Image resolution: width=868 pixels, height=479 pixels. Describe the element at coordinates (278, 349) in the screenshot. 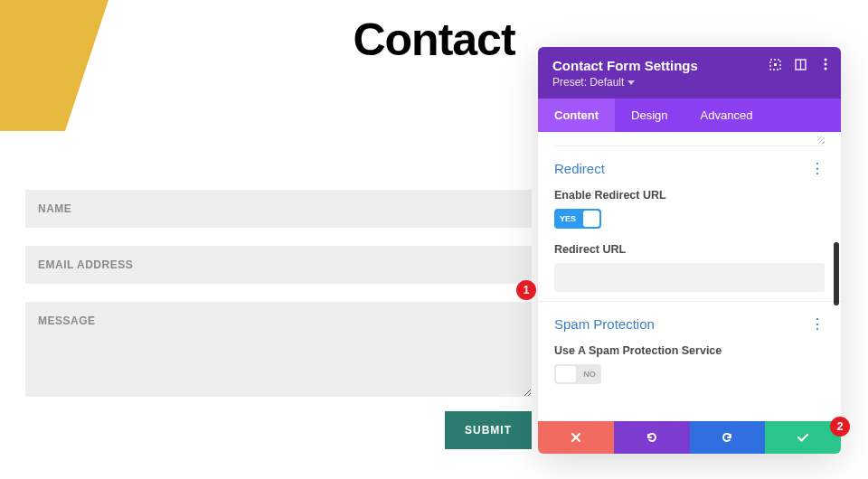

I see `message-input` at that location.